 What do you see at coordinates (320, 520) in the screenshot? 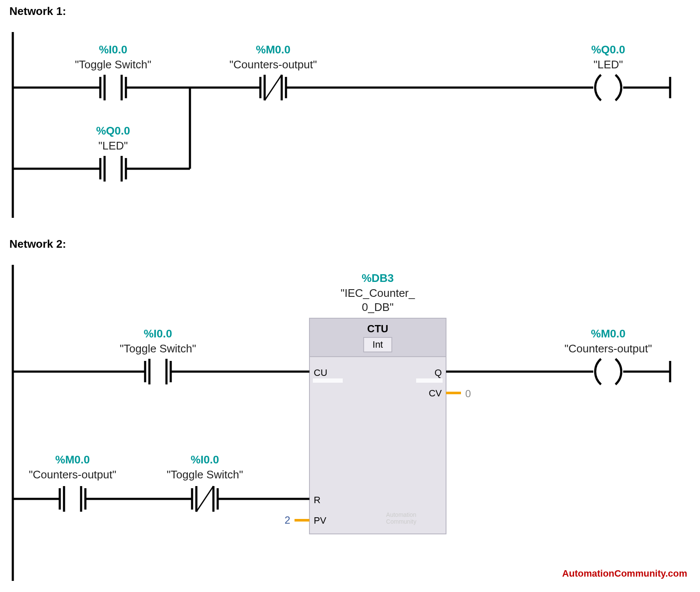
I see `port-pv: PV` at bounding box center [320, 520].